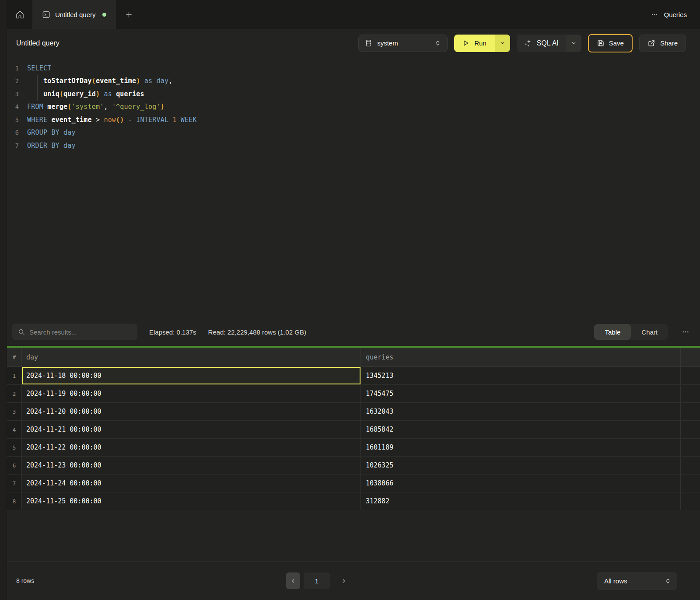  What do you see at coordinates (651, 43) in the screenshot?
I see `share-icon` at bounding box center [651, 43].